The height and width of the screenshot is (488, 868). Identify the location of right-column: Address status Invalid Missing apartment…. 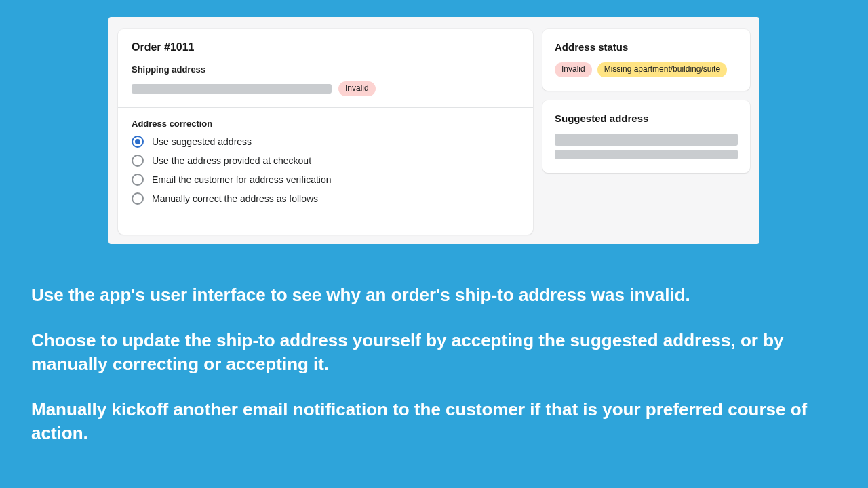
(646, 131).